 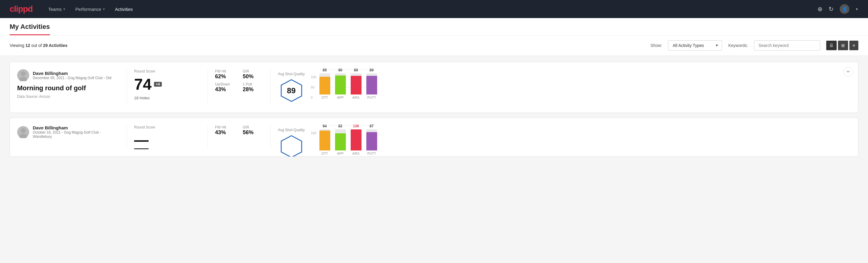 What do you see at coordinates (313, 77) in the screenshot?
I see `y-max-label: 100` at bounding box center [313, 77].